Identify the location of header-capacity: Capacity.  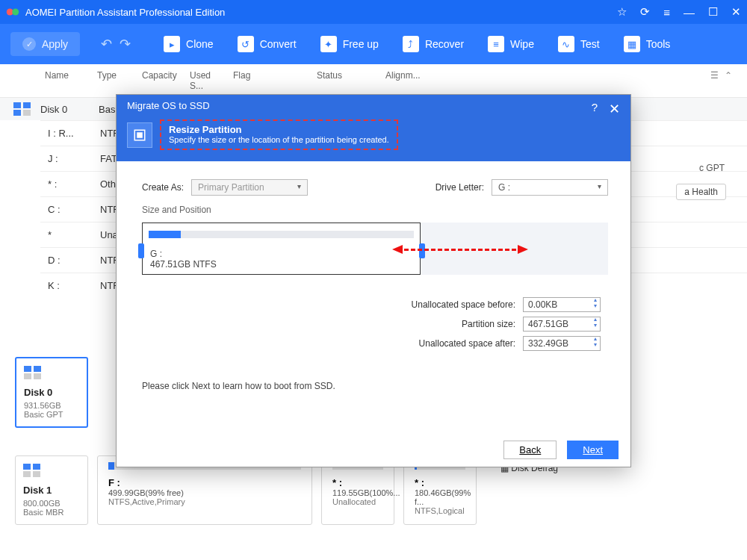
(161, 81).